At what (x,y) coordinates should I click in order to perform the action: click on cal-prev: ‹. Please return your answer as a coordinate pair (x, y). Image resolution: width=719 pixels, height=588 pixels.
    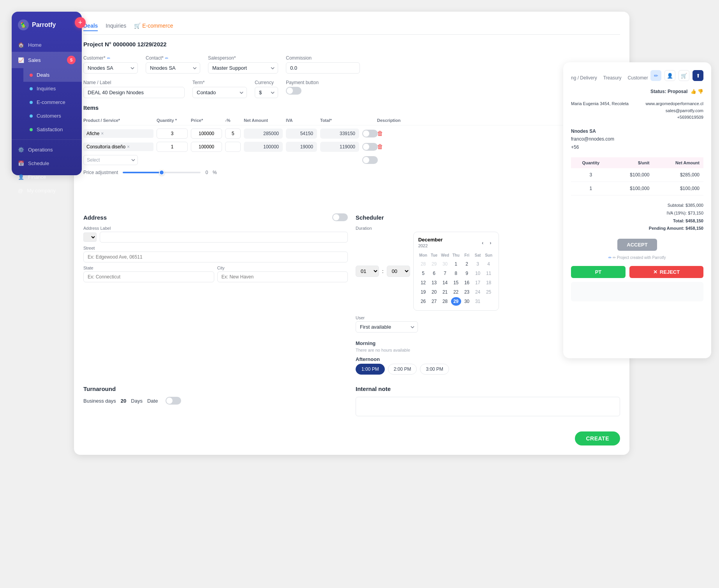
    Looking at the image, I should click on (483, 243).